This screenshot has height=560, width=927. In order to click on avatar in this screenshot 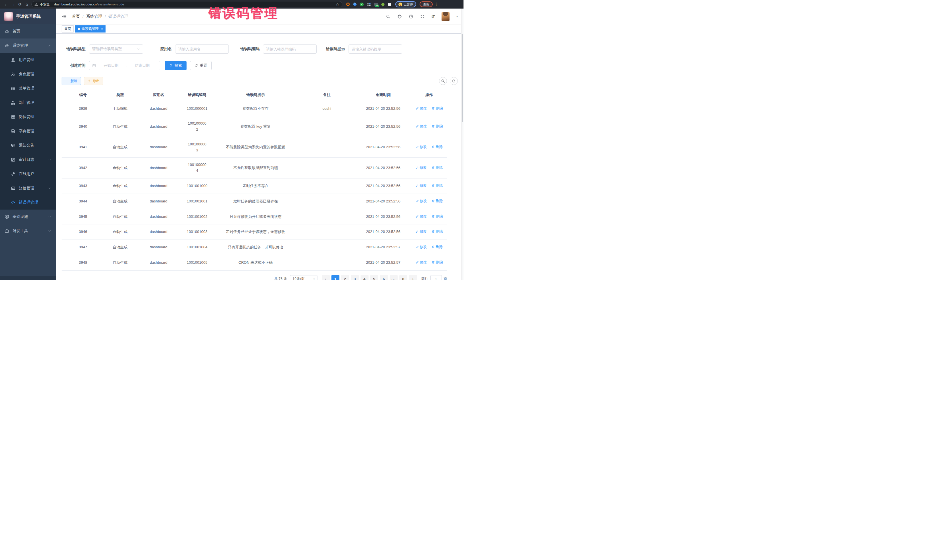, I will do `click(445, 17)`.